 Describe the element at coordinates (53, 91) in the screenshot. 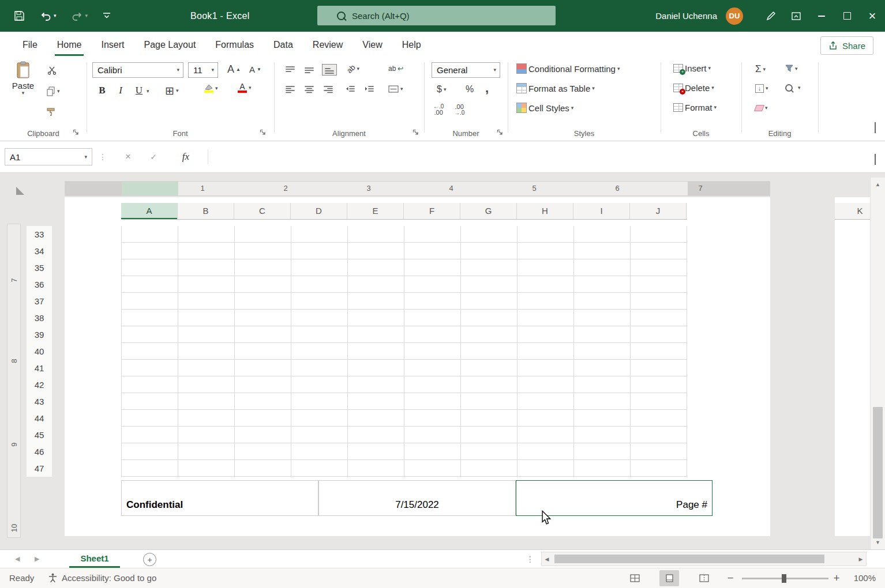

I see `copy-button: ▾` at that location.